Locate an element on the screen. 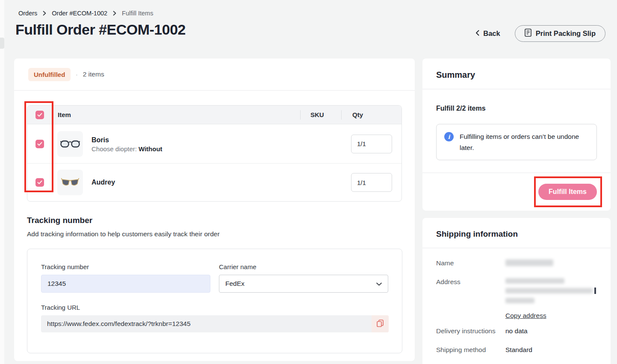 The image size is (617, 364). summary-card: Summary Fulfill 2/2 items i Fulfilling i… is located at coordinates (517, 135).